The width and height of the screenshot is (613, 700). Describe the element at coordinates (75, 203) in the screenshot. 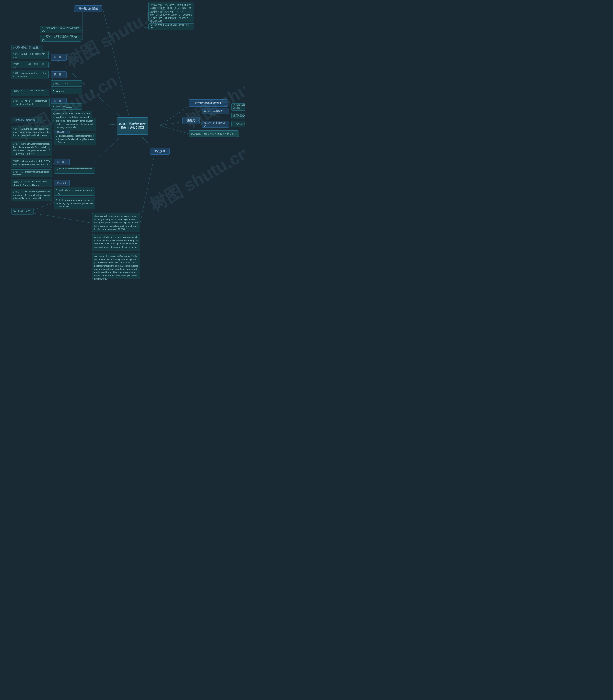

I see `fill-para3-2-node: 2、thiskindofcarebetweenpersonsistheveryk…` at that location.